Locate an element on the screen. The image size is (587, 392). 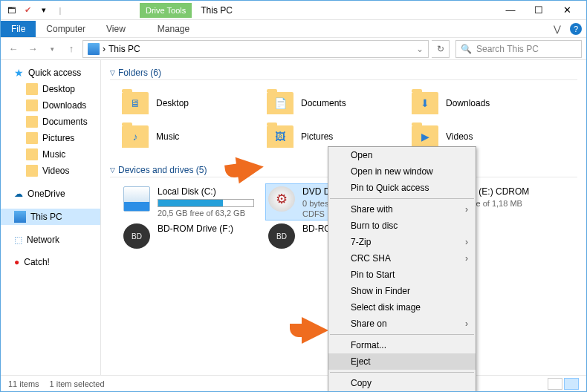
nav-catch: ●Catch! is located at coordinates (51, 262).